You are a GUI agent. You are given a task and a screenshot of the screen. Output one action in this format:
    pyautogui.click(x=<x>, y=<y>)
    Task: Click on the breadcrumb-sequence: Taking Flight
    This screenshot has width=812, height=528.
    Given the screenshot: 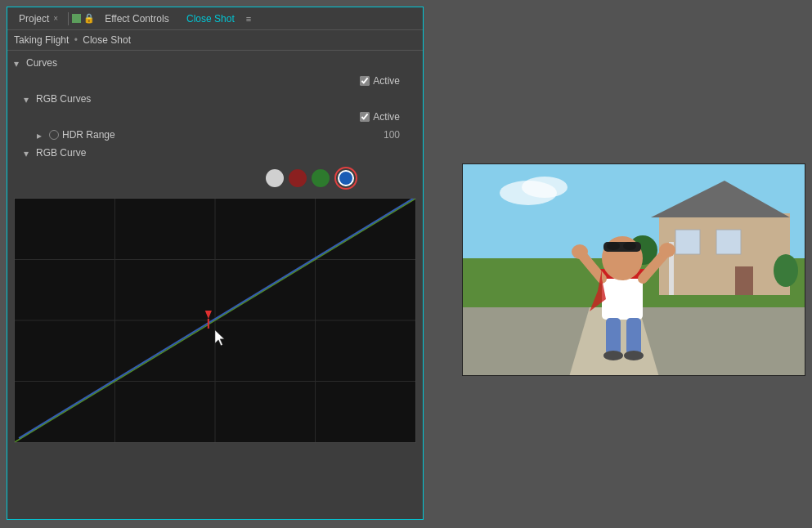 What is the action you would take?
    pyautogui.click(x=41, y=40)
    